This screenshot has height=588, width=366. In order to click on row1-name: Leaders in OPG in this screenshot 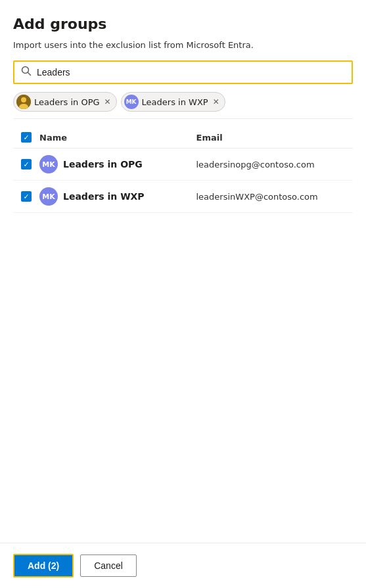, I will do `click(103, 164)`.